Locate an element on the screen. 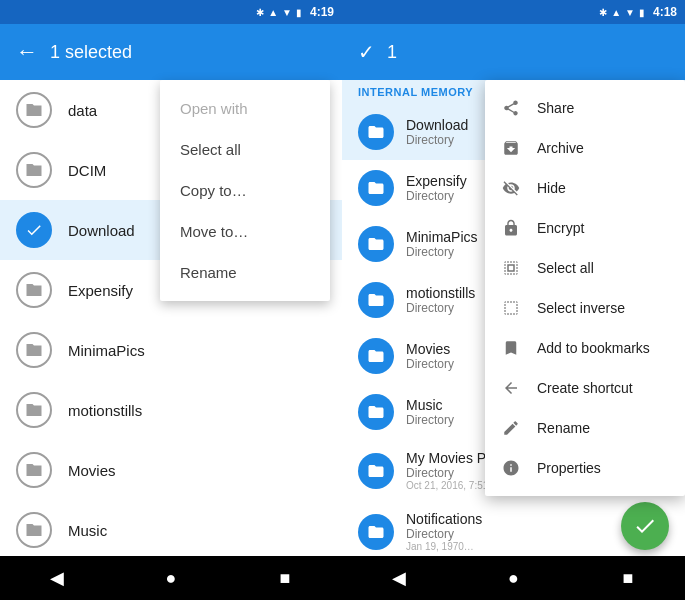 Image resolution: width=685 pixels, height=600 pixels. left-time: 4:19 is located at coordinates (322, 12).